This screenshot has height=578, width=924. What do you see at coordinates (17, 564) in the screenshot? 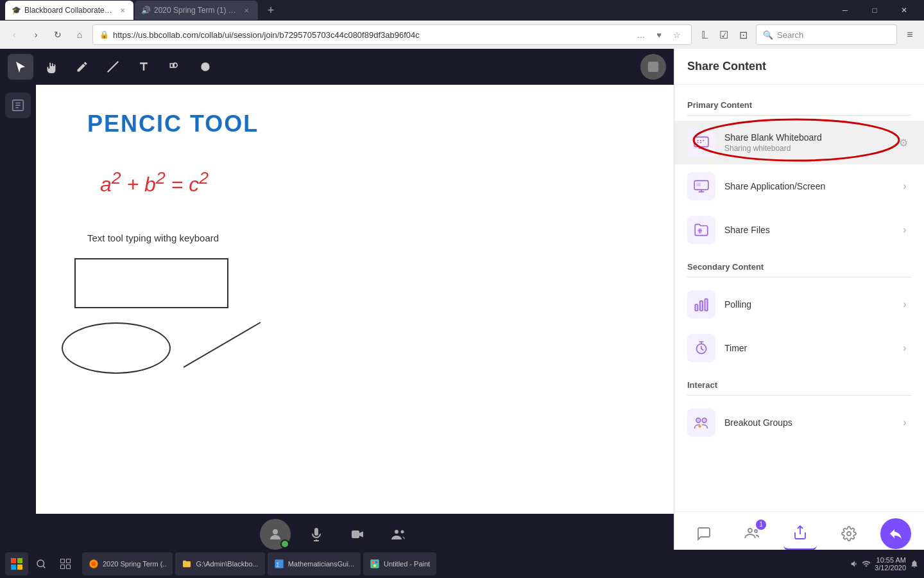
I see `start-button` at bounding box center [17, 564].